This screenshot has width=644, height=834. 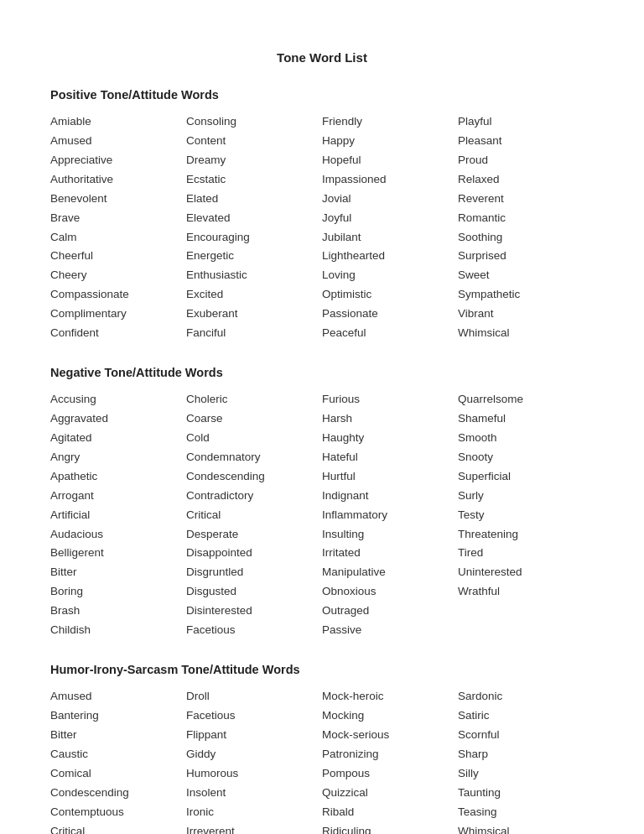 I want to click on word-item: Lighthearted, so click(x=390, y=257).